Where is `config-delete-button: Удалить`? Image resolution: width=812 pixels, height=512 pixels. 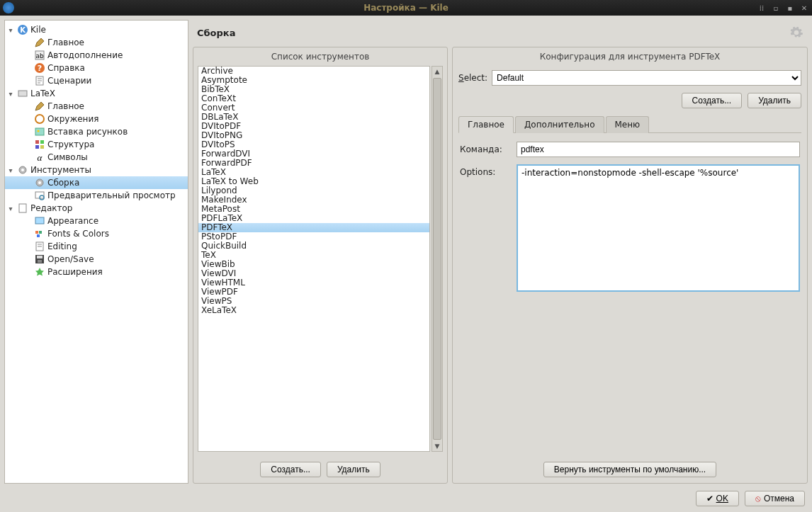 config-delete-button: Удалить is located at coordinates (774, 101).